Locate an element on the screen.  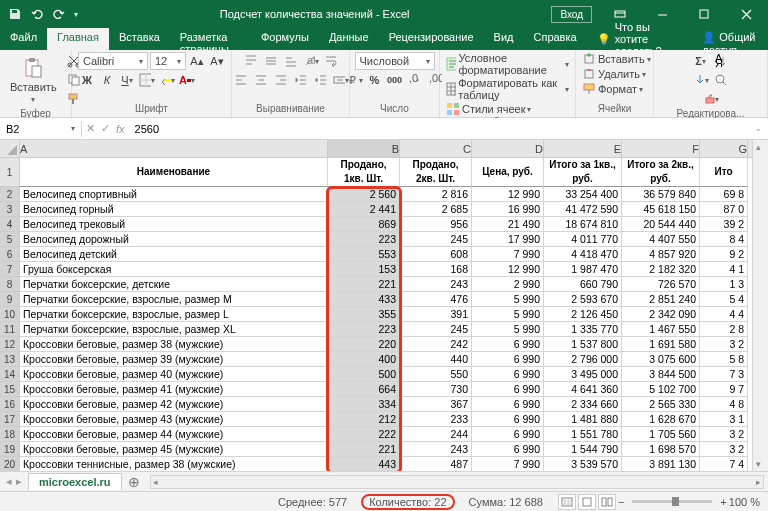
paste-button: Вставить▾ is located at coordinates (34, 80).